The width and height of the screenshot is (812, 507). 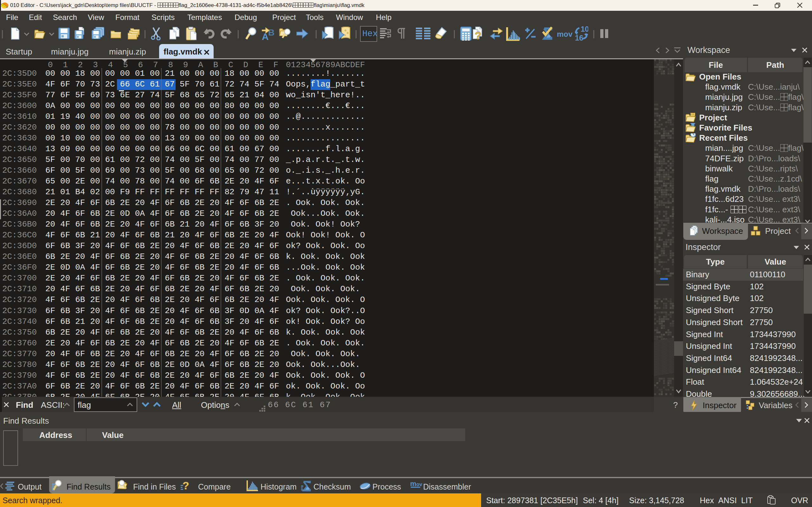 What do you see at coordinates (265, 36) in the screenshot?
I see `svg-text: A` at bounding box center [265, 36].